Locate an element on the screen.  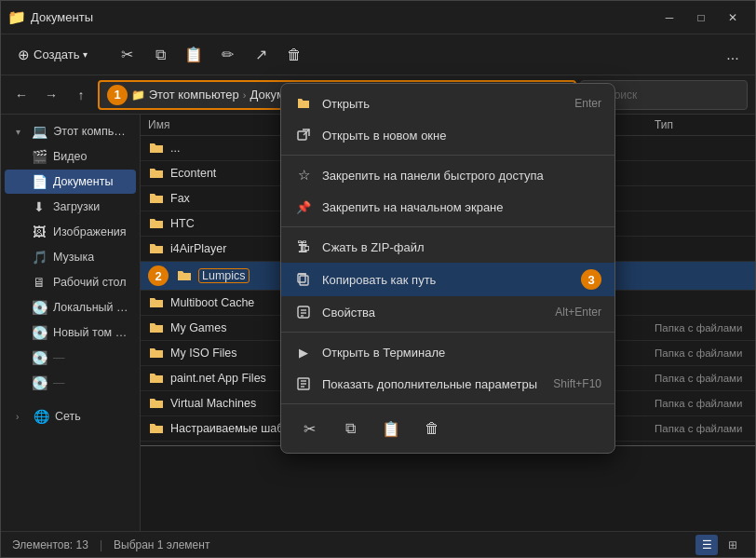
ctx-action-paste: 📋 is located at coordinates (391, 429).